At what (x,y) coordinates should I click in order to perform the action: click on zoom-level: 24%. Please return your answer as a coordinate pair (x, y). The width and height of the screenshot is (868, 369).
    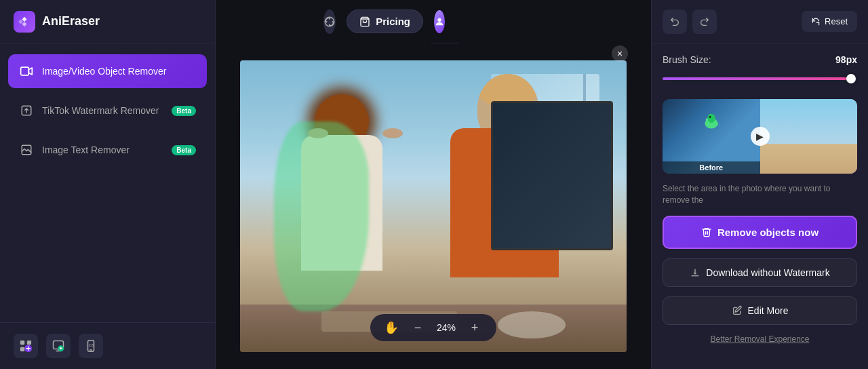
    Looking at the image, I should click on (446, 328).